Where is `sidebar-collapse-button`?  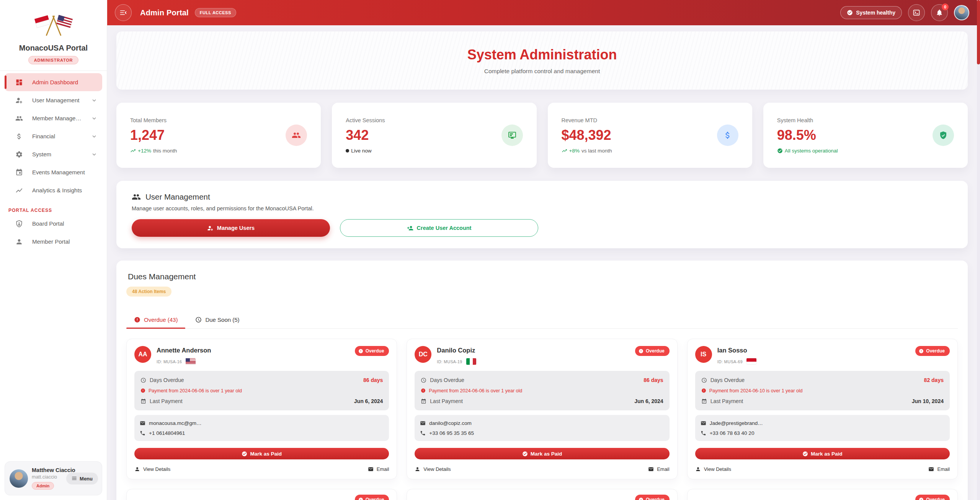
sidebar-collapse-button is located at coordinates (123, 13).